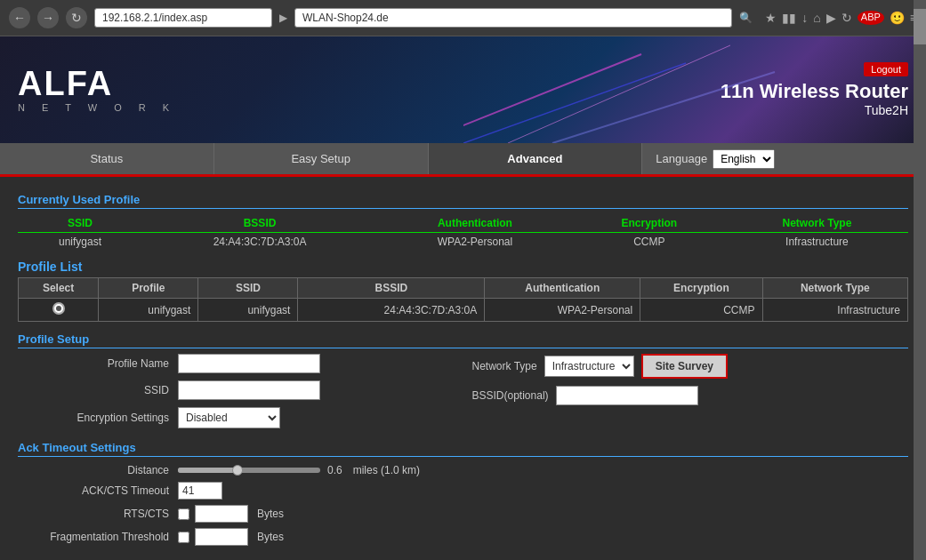  What do you see at coordinates (238, 470) in the screenshot?
I see `slider-thumb` at bounding box center [238, 470].